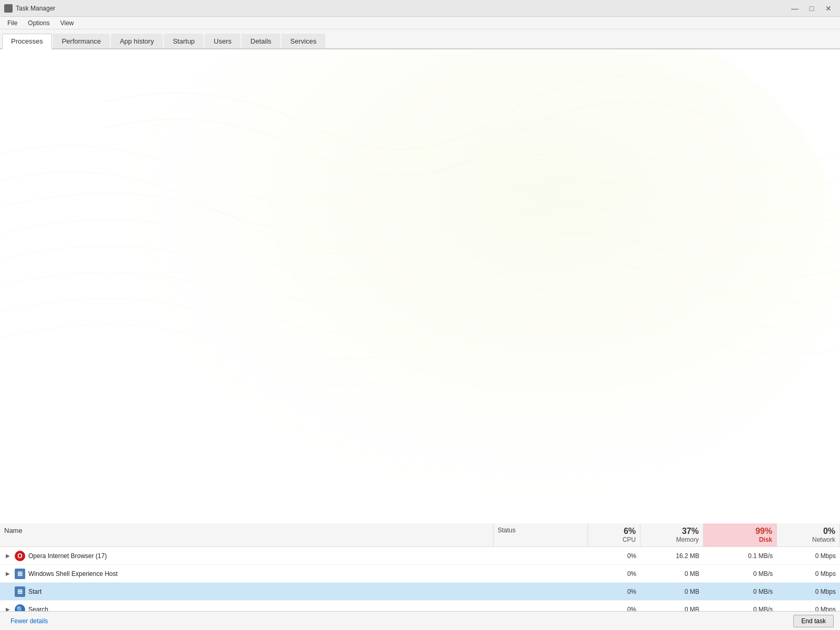 Image resolution: width=840 pixels, height=630 pixels. What do you see at coordinates (614, 535) in the screenshot?
I see `col-header-cpu: 6% CPU` at bounding box center [614, 535].